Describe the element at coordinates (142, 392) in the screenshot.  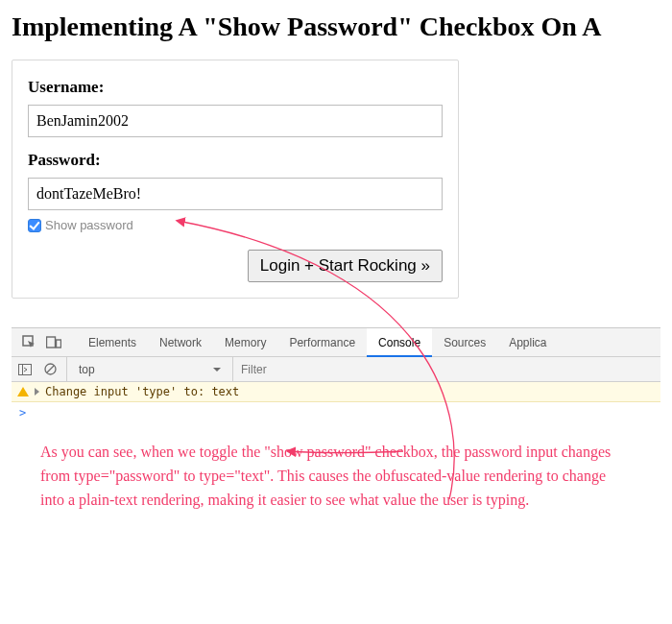
I see `console-log-message: Change input 'type' to: text` at that location.